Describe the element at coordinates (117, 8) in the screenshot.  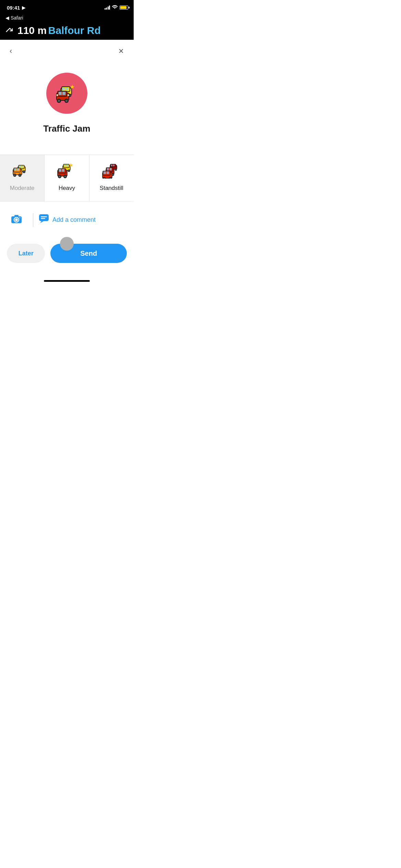
I see `status-indicators` at that location.